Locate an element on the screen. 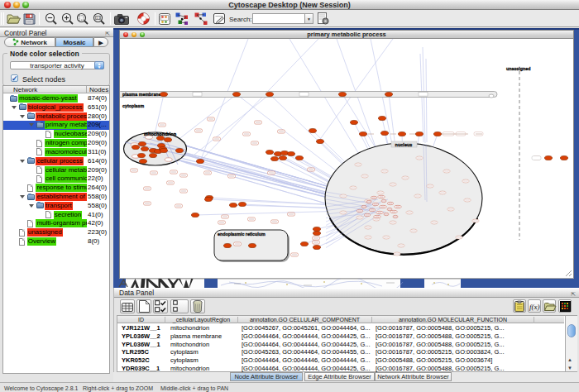 Image resolution: width=579 pixels, height=392 pixels. svg-text: plasma membrane is located at coordinates (142, 94).